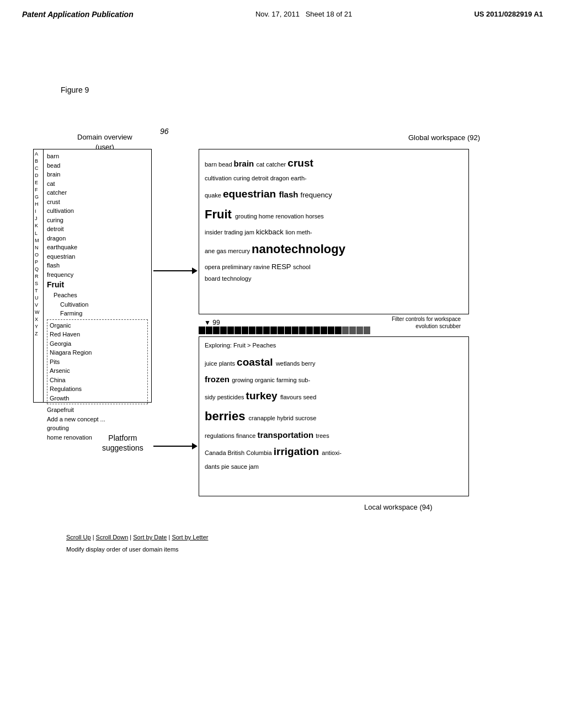 This screenshot has width=565, height=728. Describe the element at coordinates (97, 419) in the screenshot. I see `list-item: Add a new concept ...` at that location.